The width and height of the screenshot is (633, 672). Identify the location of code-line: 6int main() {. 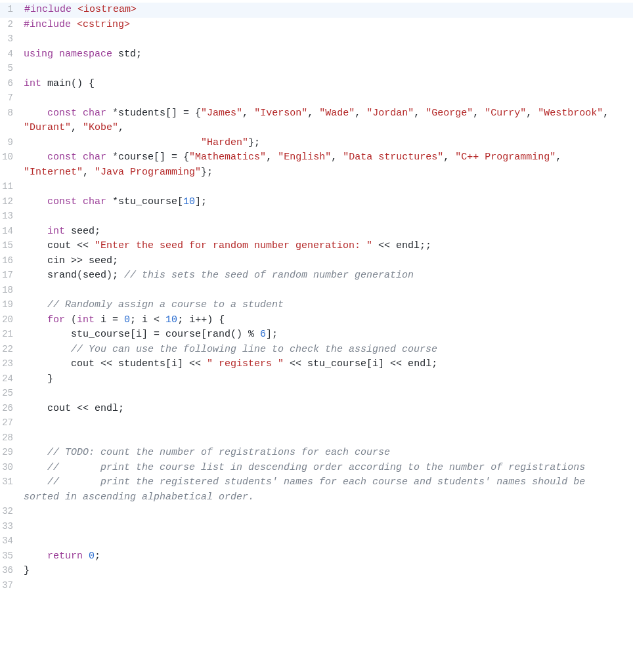
(316, 84).